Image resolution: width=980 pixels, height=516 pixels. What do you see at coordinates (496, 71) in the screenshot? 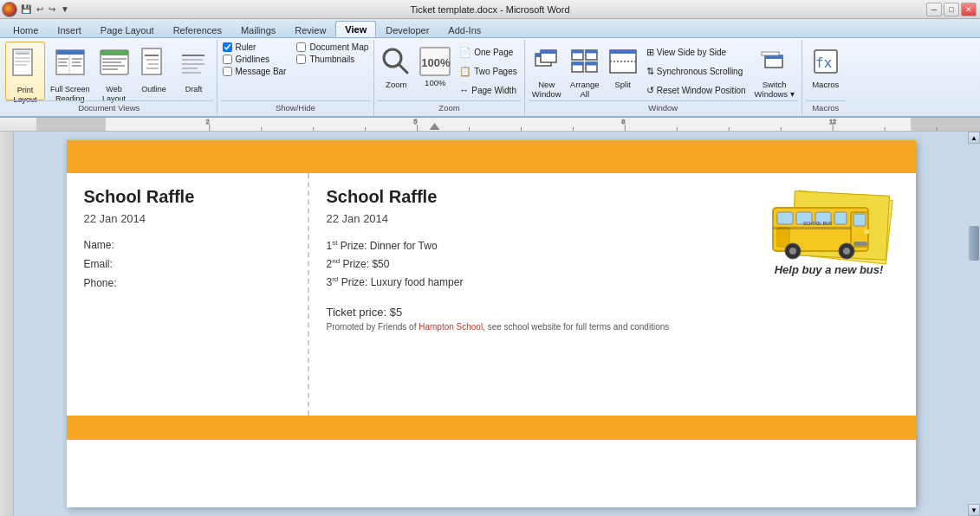
I see `two-pages-label: Two Pages` at bounding box center [496, 71].